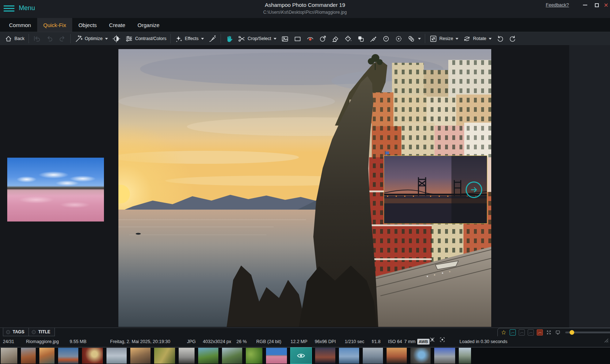  What do you see at coordinates (116, 39) in the screenshot?
I see `contrast-icon` at bounding box center [116, 39].